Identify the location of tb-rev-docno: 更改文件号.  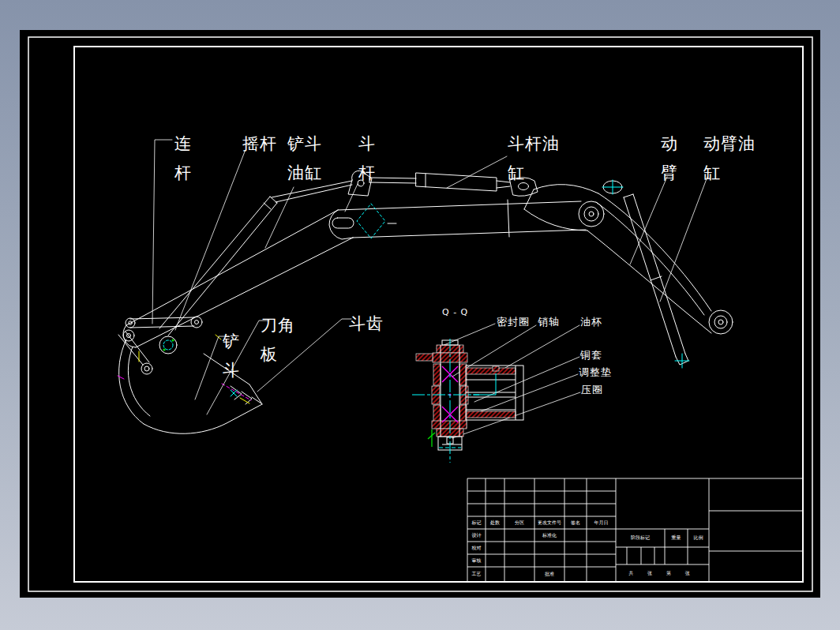
(549, 523).